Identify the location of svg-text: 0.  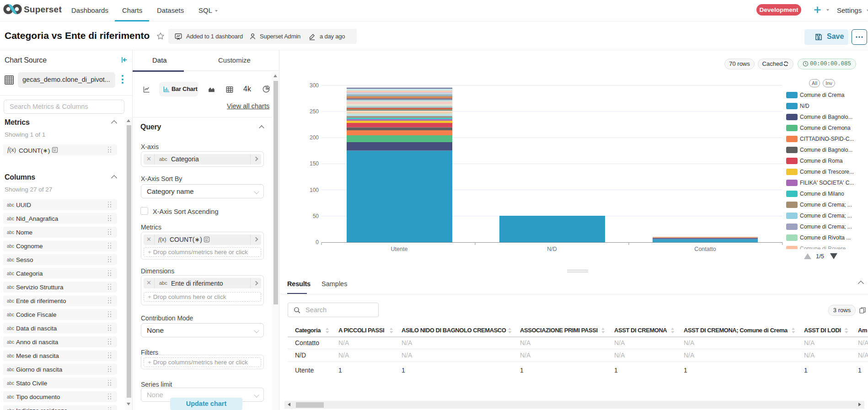
(317, 242).